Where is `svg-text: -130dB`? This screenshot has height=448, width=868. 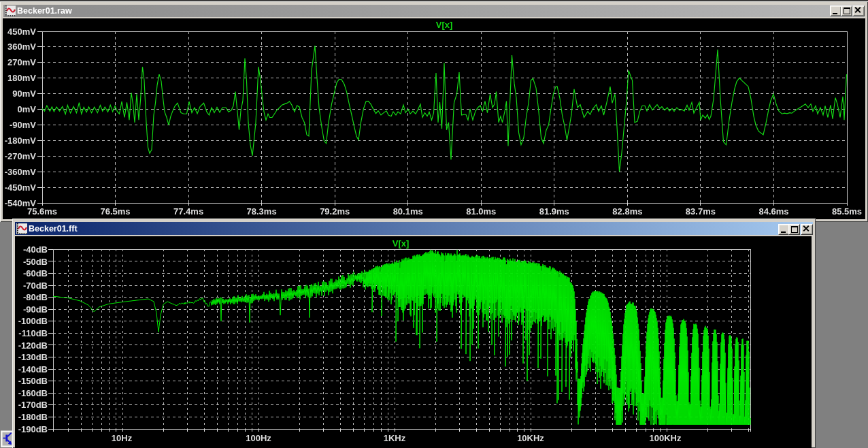 svg-text: -130dB is located at coordinates (33, 357).